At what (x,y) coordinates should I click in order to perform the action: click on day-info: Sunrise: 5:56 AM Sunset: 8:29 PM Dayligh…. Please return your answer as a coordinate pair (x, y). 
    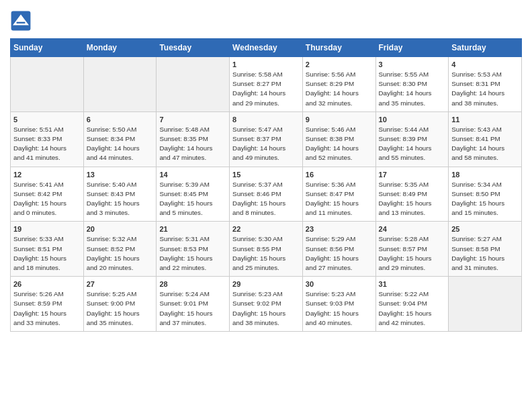
    Looking at the image, I should click on (339, 89).